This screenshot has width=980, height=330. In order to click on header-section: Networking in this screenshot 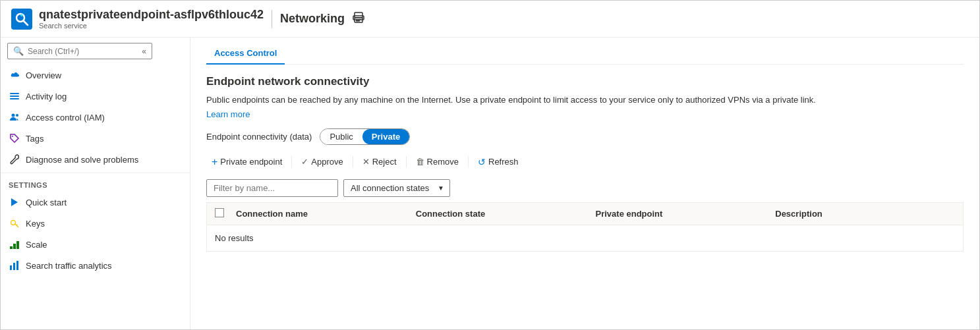, I will do `click(312, 18)`.